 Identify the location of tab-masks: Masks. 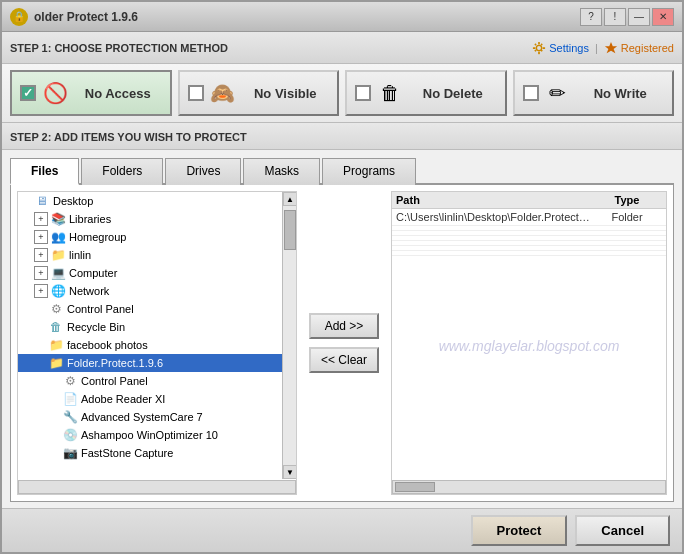
(282, 172).